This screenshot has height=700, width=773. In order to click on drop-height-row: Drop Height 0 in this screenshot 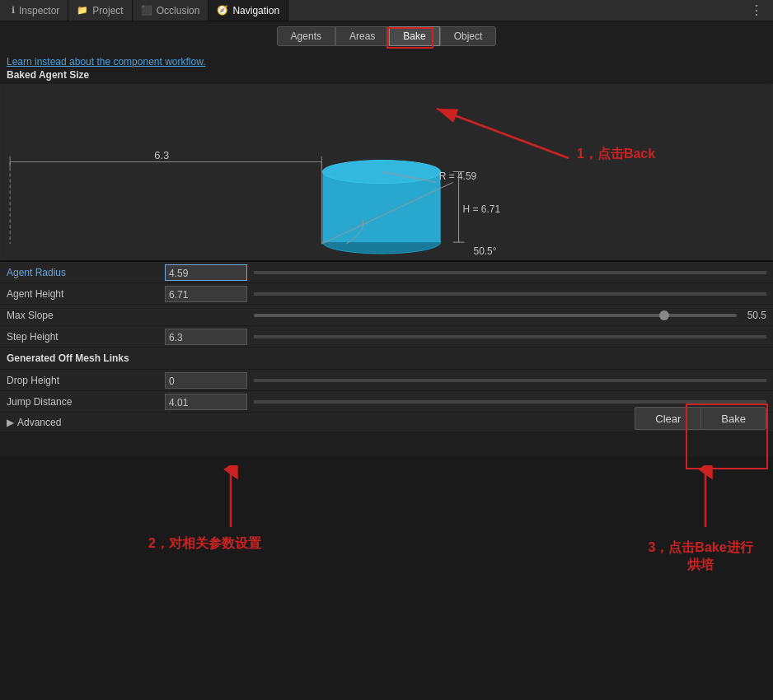, I will do `click(386, 380)`.